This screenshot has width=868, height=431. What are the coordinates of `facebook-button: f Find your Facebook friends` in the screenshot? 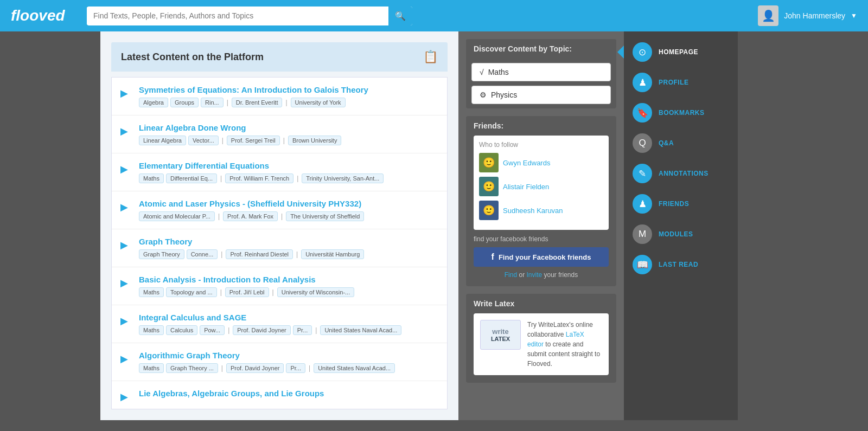 It's located at (541, 257).